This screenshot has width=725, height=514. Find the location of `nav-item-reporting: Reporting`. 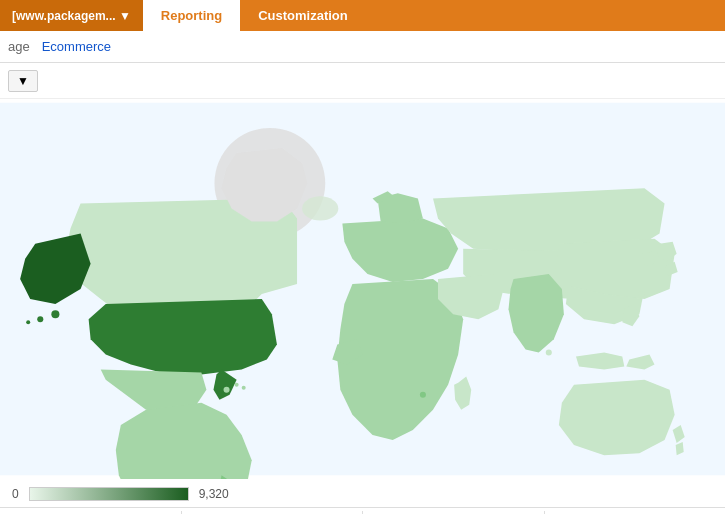

nav-item-reporting: Reporting is located at coordinates (192, 16).